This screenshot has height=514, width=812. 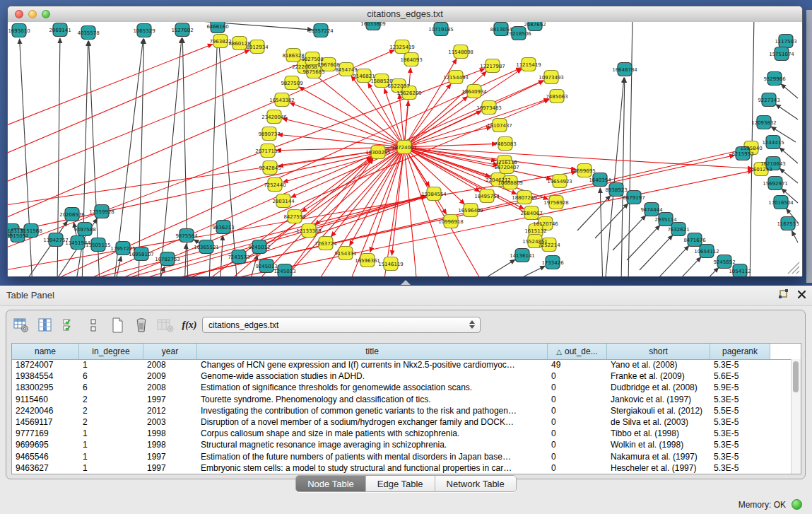 I want to click on sort-ascending-icon: △, so click(x=559, y=352).